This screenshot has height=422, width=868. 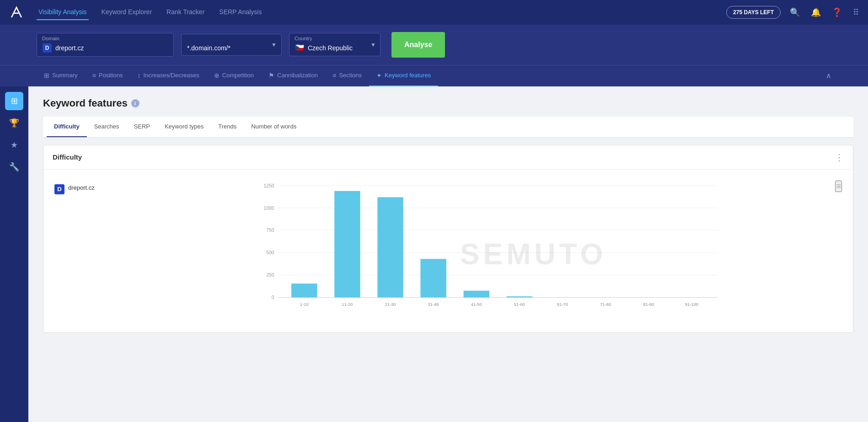 I want to click on tab-bar: ⊞ Summary ≡ Positions ↕ Increases/Decrea…, so click(x=434, y=76).